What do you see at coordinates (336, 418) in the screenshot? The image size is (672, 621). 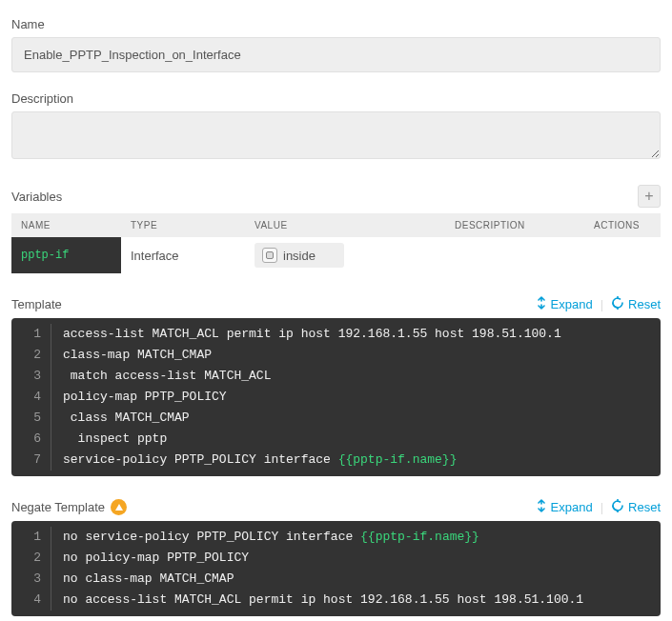 I see `code-line: 5 class MATCH_CMAP` at bounding box center [336, 418].